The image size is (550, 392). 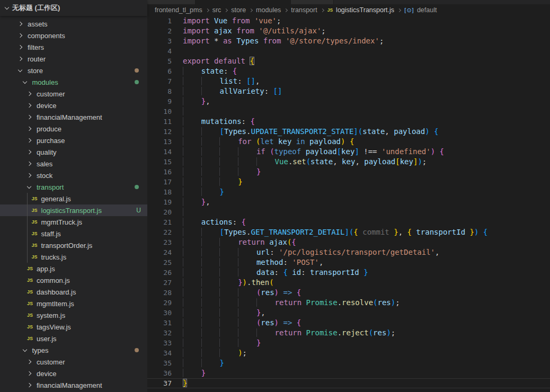 I want to click on sidebar-item-customer: customer, so click(x=74, y=362).